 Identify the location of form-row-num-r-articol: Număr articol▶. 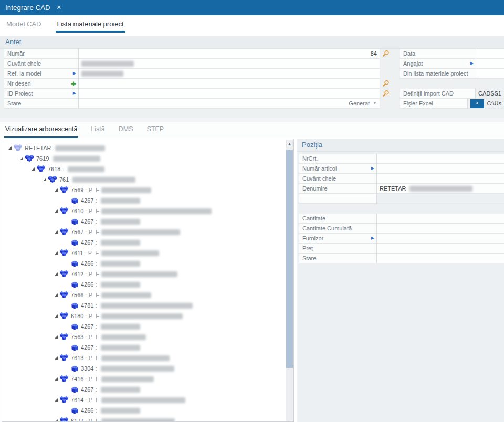
(402, 169).